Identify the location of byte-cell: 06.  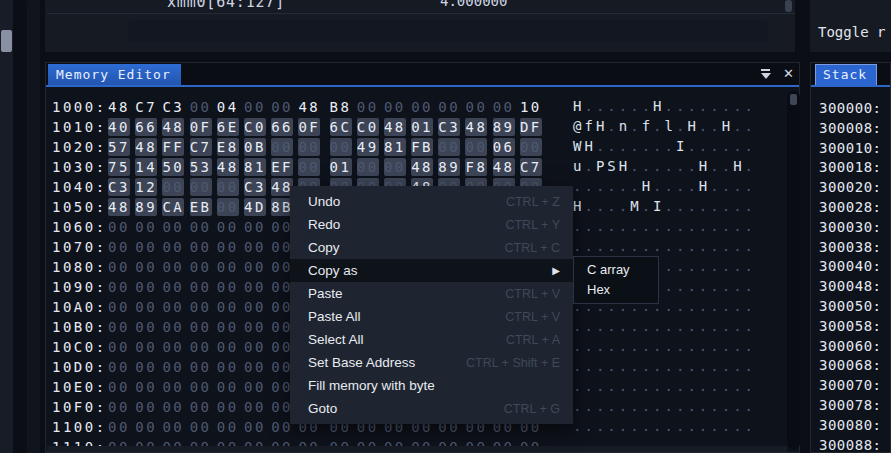
(504, 147).